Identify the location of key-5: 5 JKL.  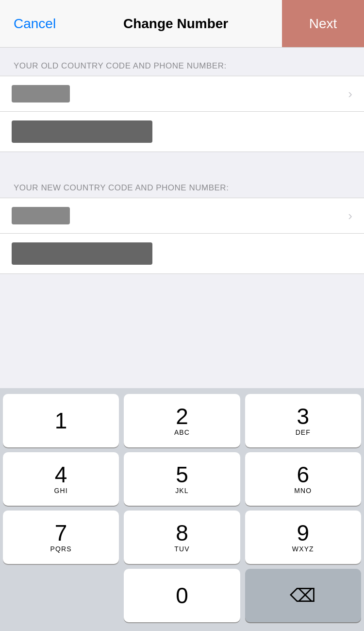
(182, 479).